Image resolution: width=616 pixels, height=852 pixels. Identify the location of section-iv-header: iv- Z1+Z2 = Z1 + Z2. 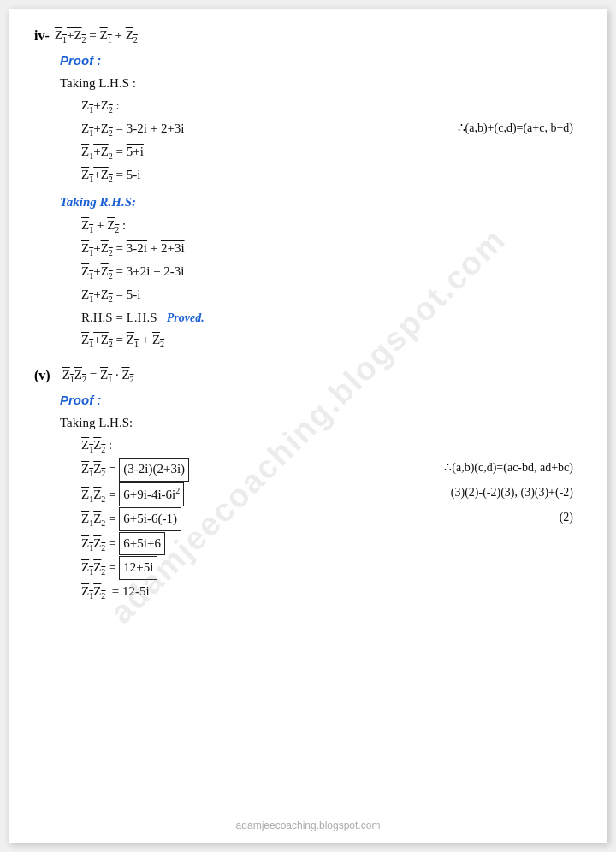
(308, 36).